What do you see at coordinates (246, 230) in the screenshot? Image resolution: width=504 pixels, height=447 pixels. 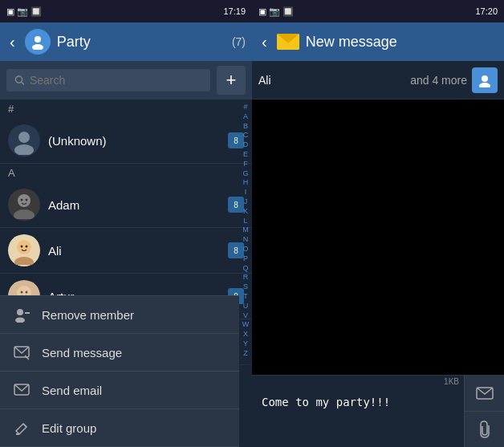 I see `alpha-m: M` at bounding box center [246, 230].